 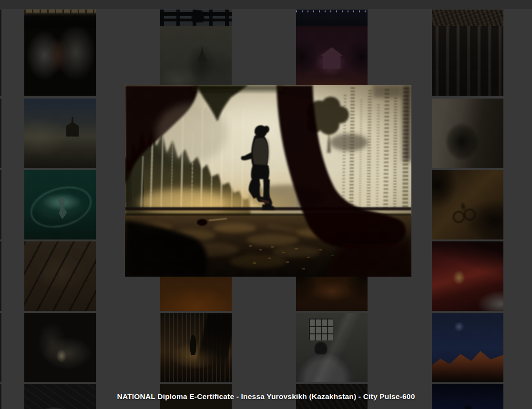 What do you see at coordinates (60, 18) in the screenshot?
I see `thumbnail-beach-panorama-edge` at bounding box center [60, 18].